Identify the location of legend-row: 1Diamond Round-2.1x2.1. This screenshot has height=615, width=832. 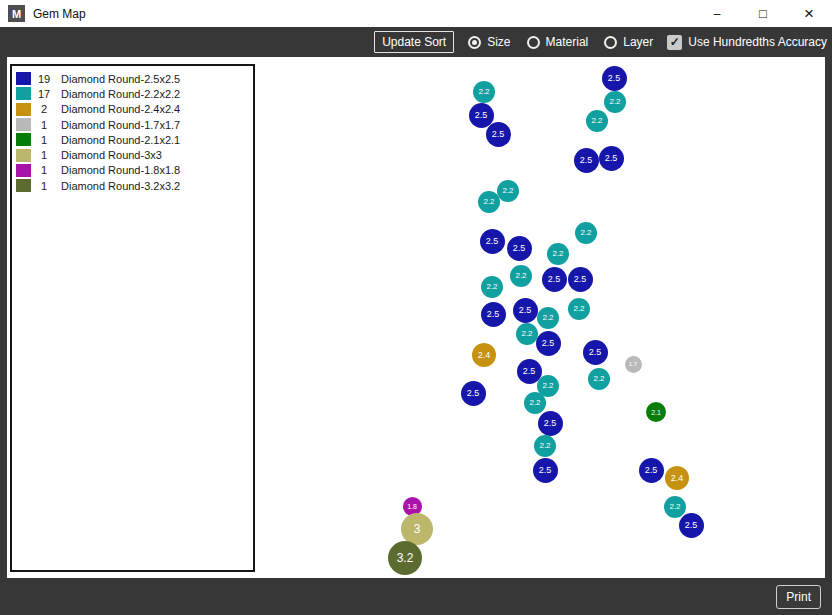
(132, 140).